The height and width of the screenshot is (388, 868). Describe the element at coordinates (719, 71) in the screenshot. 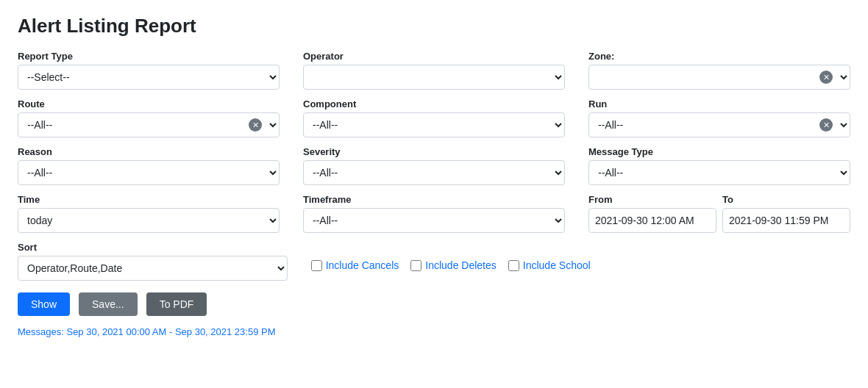

I see `zone-group: Zone: ✕` at that location.